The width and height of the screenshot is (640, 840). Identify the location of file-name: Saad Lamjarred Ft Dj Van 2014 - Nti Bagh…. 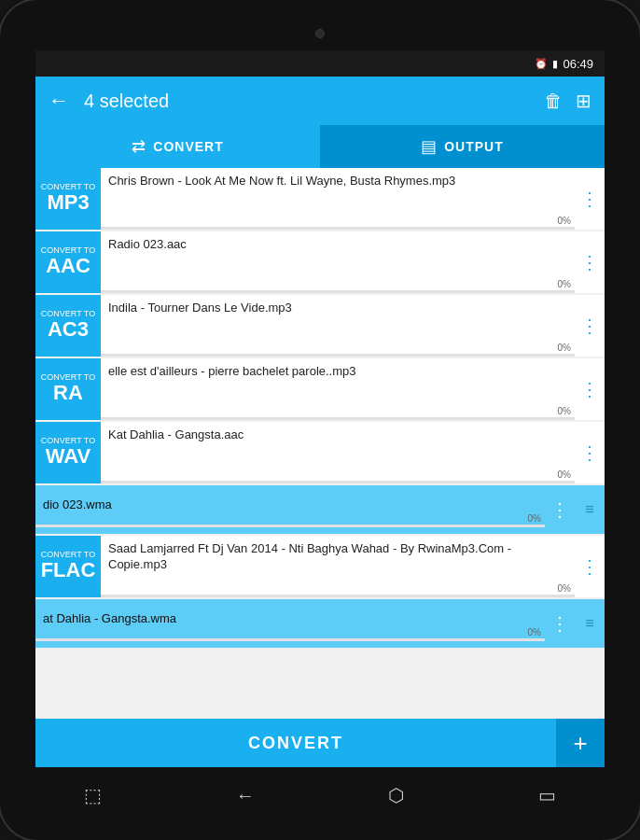
(338, 557).